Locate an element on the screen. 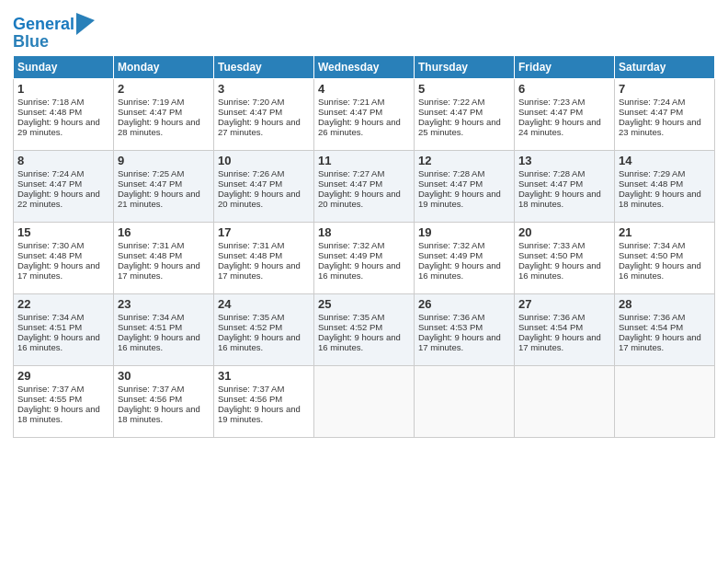 The height and width of the screenshot is (563, 728). sunset-label: Sunset: 4:51 PM is located at coordinates (150, 327).